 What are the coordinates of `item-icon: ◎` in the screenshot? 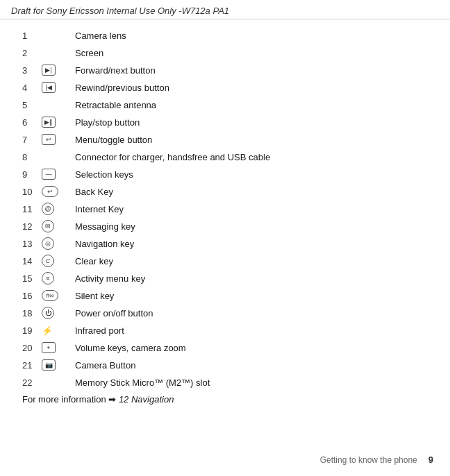 It's located at (58, 244).